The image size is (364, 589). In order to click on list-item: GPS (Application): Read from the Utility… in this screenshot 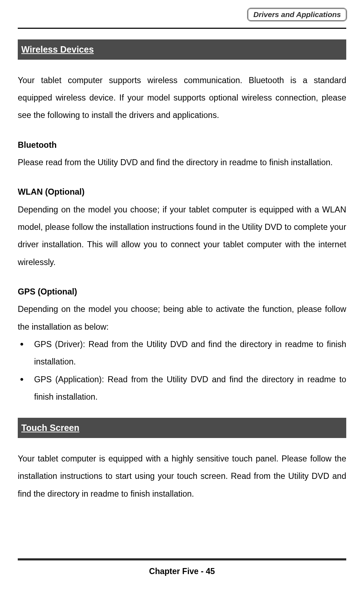, I will do `click(182, 389)`.